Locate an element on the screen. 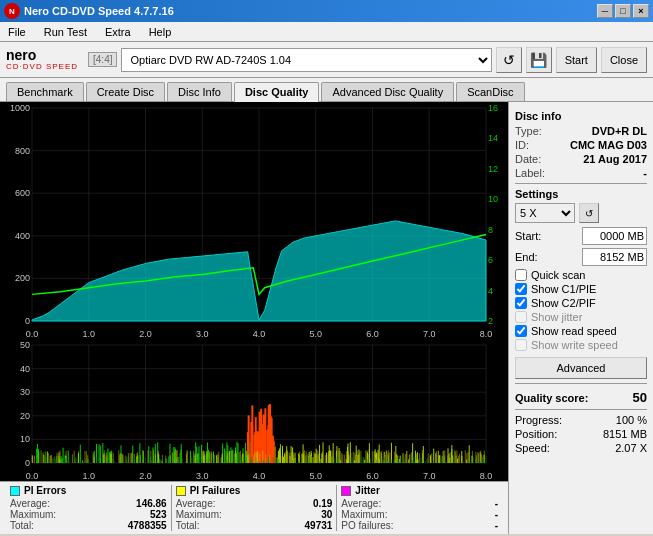 This screenshot has width=653, height=536. show-c1-checkbox is located at coordinates (521, 289).